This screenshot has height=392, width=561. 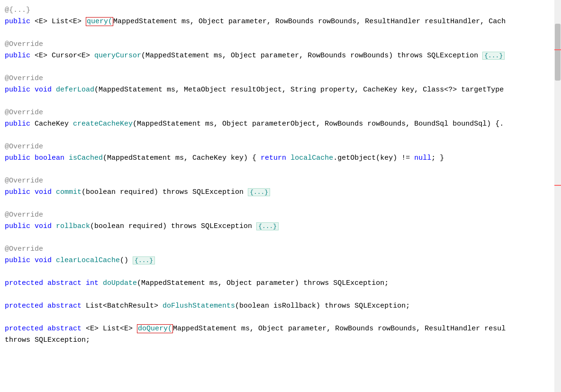 What do you see at coordinates (199, 306) in the screenshot?
I see `code-token: doFlushStatements` at bounding box center [199, 306].